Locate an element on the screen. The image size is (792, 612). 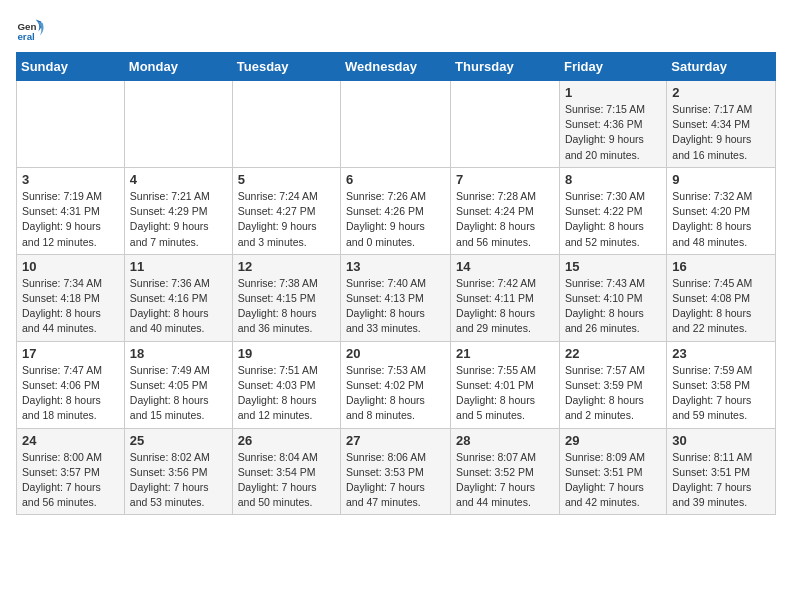
calendar-cell: 23Sunrise: 7:59 AM Sunset: 3:58 PM Dayli… is located at coordinates (722, 384).